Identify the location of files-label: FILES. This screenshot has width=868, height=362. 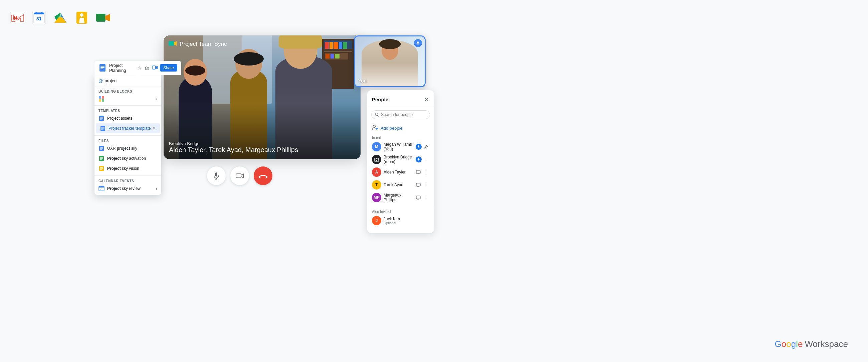
(128, 140).